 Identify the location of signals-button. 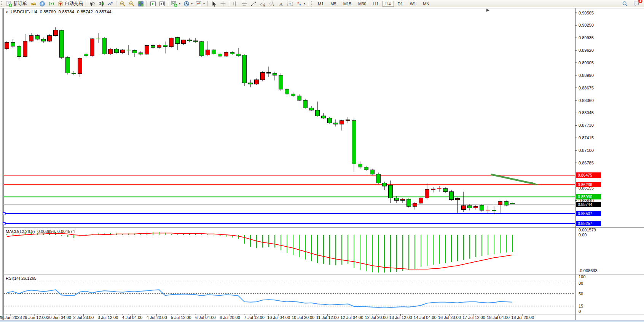
(51, 4).